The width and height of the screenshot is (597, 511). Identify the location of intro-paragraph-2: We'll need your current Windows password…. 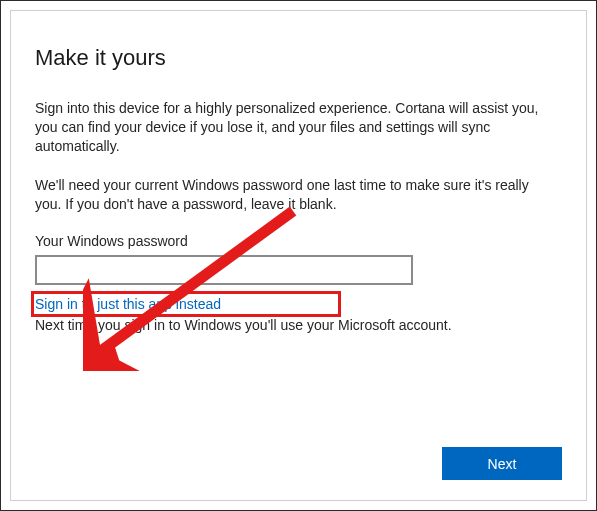
(298, 195).